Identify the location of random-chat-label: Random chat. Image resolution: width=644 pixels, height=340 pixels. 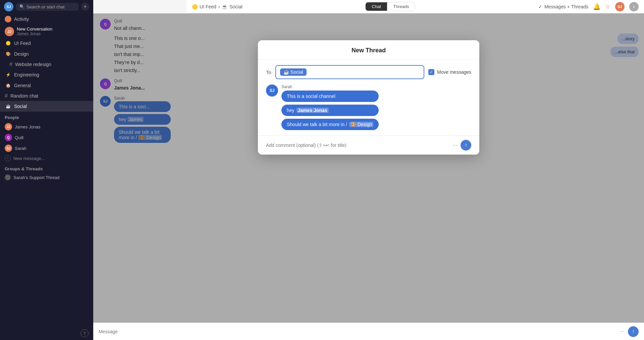
(24, 96).